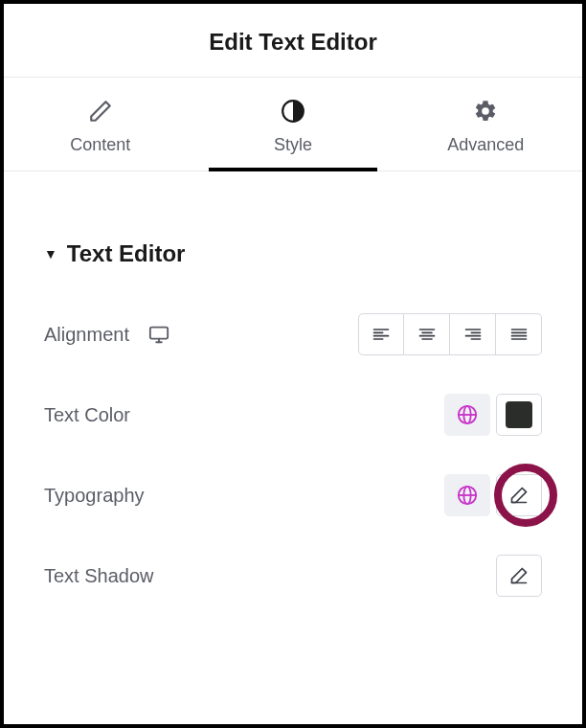  What do you see at coordinates (293, 415) in the screenshot?
I see `row-text-color: Text Color` at bounding box center [293, 415].